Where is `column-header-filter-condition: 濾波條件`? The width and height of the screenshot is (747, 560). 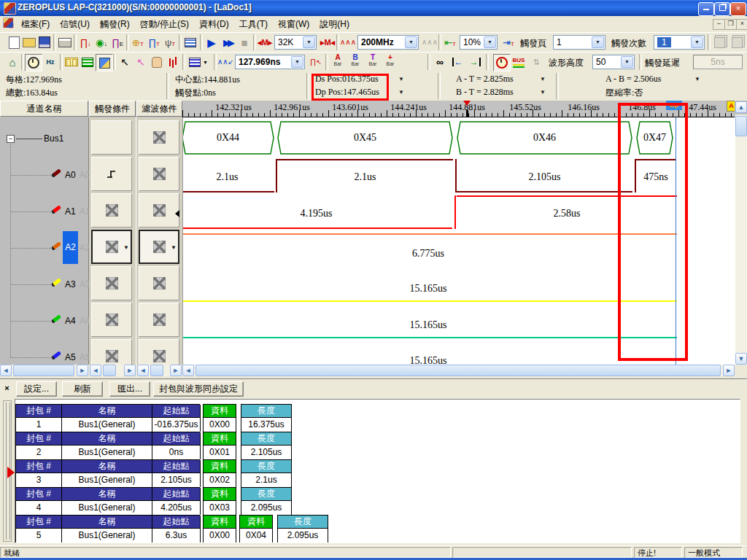
column-header-filter-condition: 濾波條件 is located at coordinates (159, 109).